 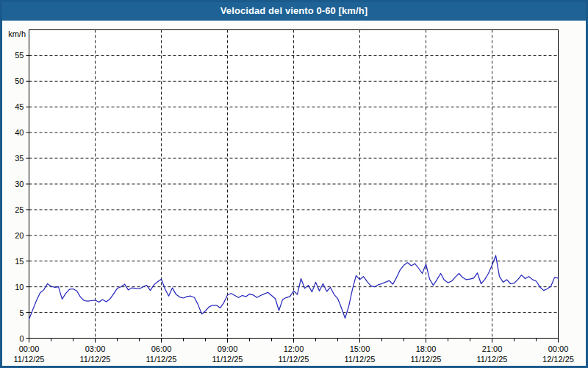 I want to click on x-tick-time-label: 12:00, so click(x=294, y=349).